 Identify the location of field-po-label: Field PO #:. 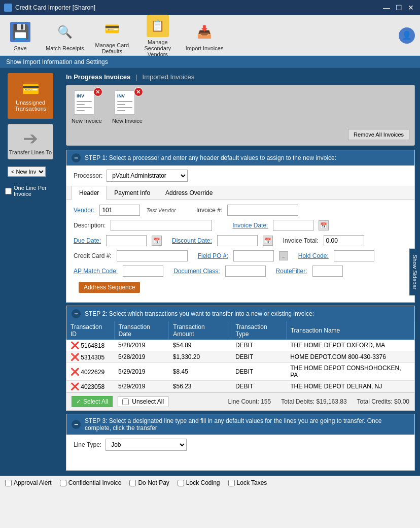
(213, 256).